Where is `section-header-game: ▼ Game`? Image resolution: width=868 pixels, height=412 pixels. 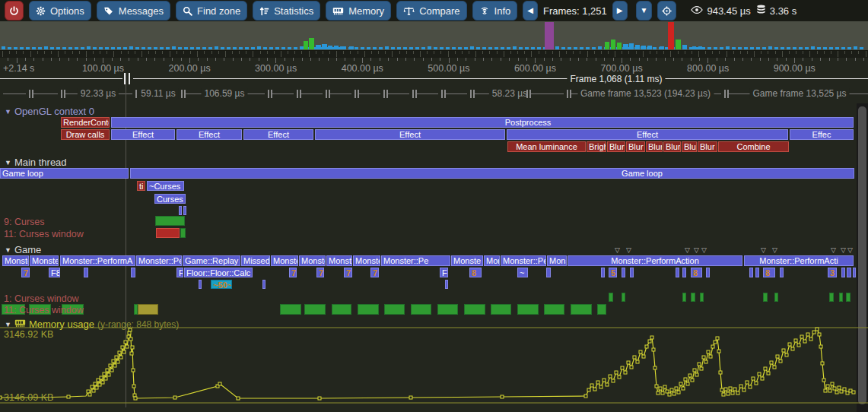
section-header-game: ▼ Game is located at coordinates (23, 249).